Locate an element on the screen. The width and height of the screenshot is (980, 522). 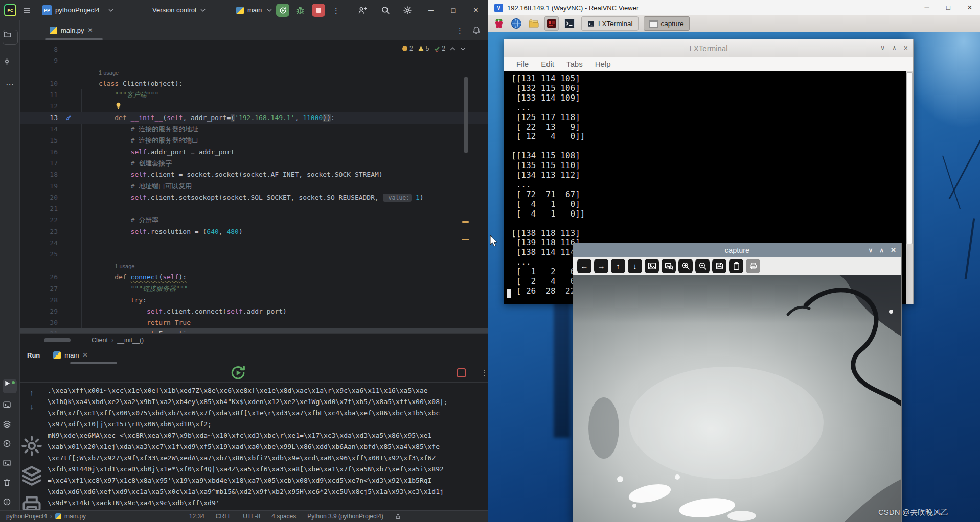
rerun-button is located at coordinates (238, 373).